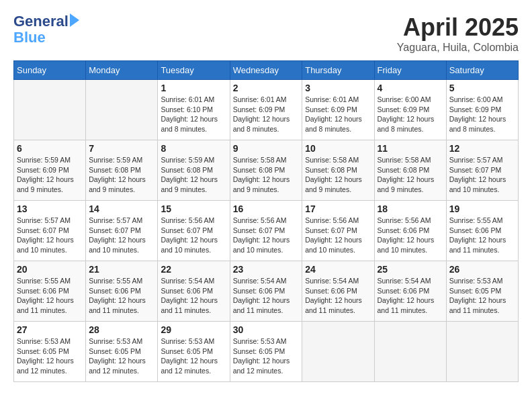  Describe the element at coordinates (339, 291) in the screenshot. I see `calendar-cell: 24Sunrise: 5:54 AM Sunset: 6:06 PM Dayli…` at that location.